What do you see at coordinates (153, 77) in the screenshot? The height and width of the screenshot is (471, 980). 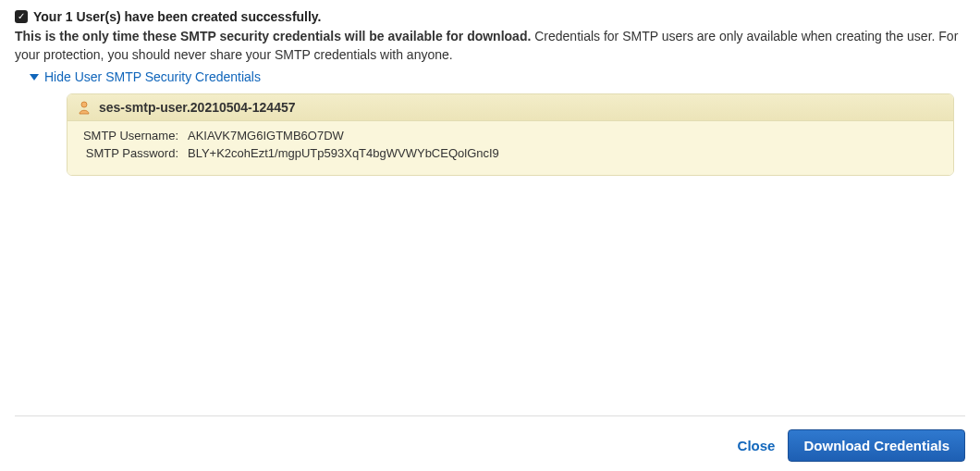 I see `toggle-label: Hide User SMTP Security Credentials` at bounding box center [153, 77].